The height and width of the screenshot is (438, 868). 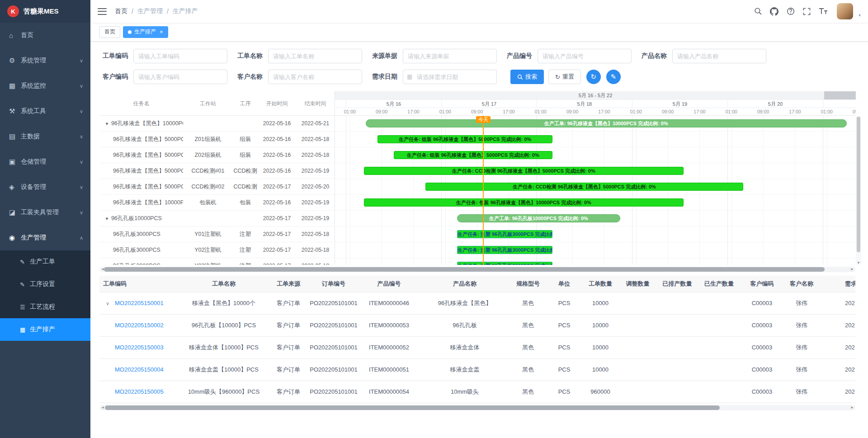 I want to click on cell: 黑色, so click(x=528, y=325).